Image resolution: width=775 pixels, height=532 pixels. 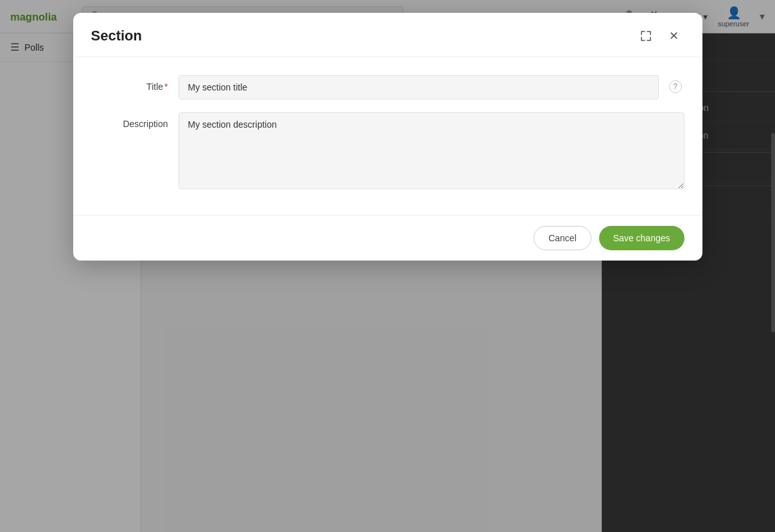 What do you see at coordinates (677, 84) in the screenshot?
I see `title-help: ?` at bounding box center [677, 84].